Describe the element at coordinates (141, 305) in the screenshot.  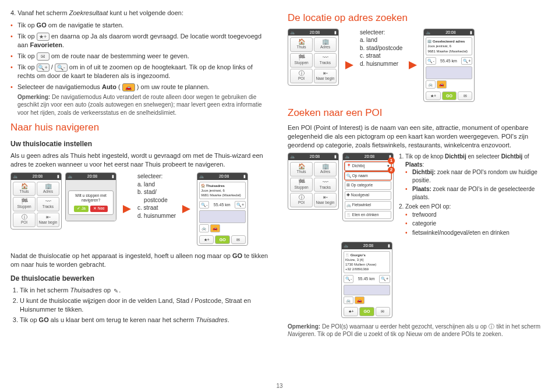
I see `edit-home-steps: Tik in het scherm Thuisadres op ✎. U kun…` at that location.